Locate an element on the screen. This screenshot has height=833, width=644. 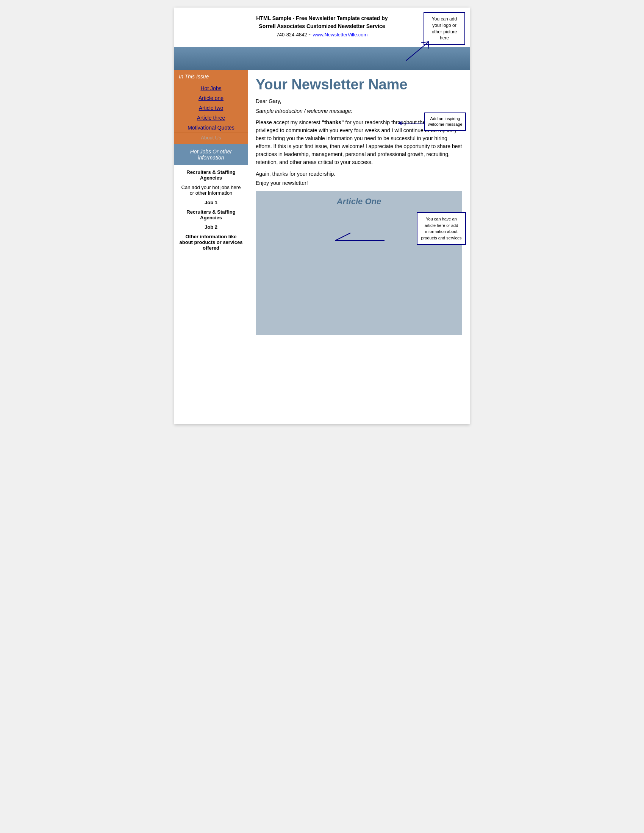
newsletter-name: Your Newsletter Name is located at coordinates (359, 85).